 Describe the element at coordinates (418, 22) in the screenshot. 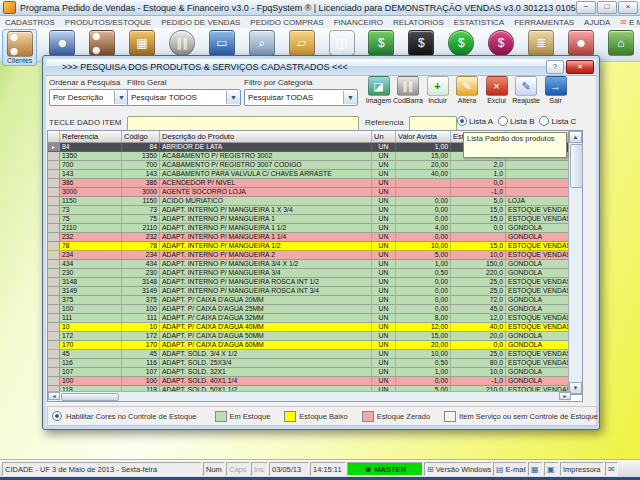

I see `menu-item-relatorios: RELATORIOS` at that location.